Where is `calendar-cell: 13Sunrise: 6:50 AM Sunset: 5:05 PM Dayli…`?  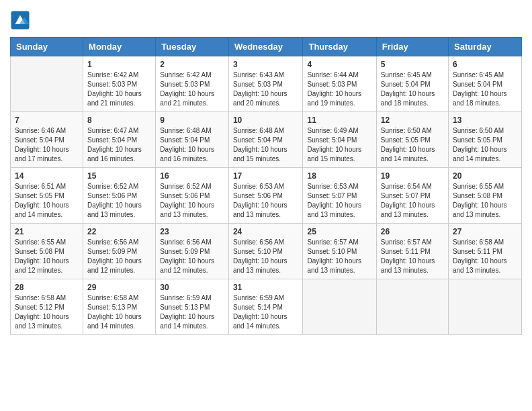
calendar-cell: 13Sunrise: 6:50 AM Sunset: 5:05 PM Dayli… is located at coordinates (485, 140).